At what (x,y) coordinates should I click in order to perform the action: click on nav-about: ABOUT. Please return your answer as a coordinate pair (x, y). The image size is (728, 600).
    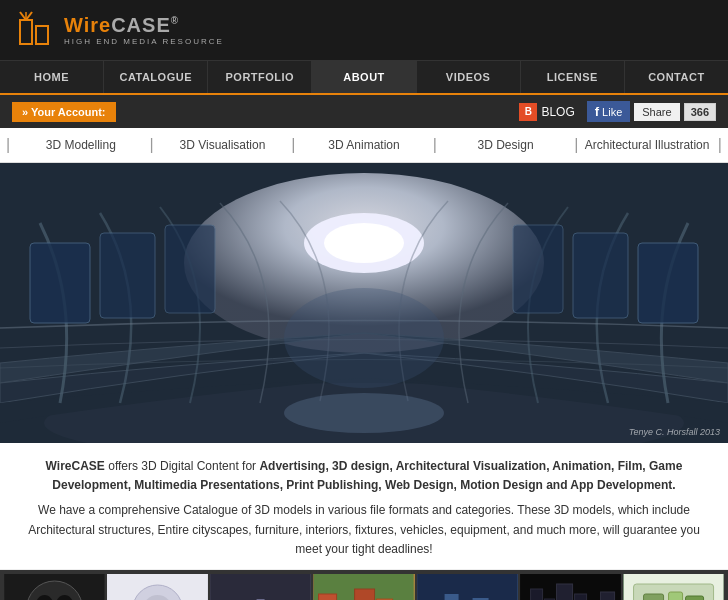
    Looking at the image, I should click on (364, 77).